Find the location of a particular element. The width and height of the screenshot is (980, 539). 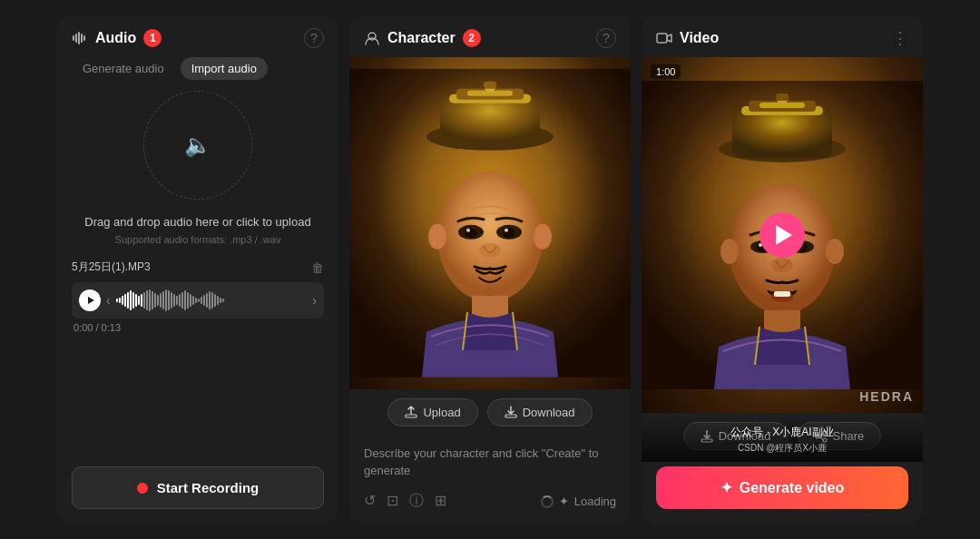

character-describe-text: Describe your character and click "Creat… is located at coordinates (481, 462).